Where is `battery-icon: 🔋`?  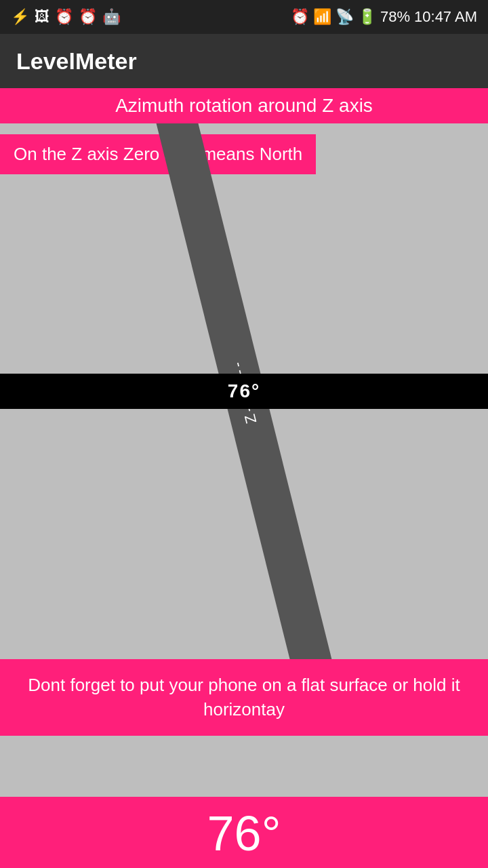
battery-icon: 🔋 is located at coordinates (367, 17).